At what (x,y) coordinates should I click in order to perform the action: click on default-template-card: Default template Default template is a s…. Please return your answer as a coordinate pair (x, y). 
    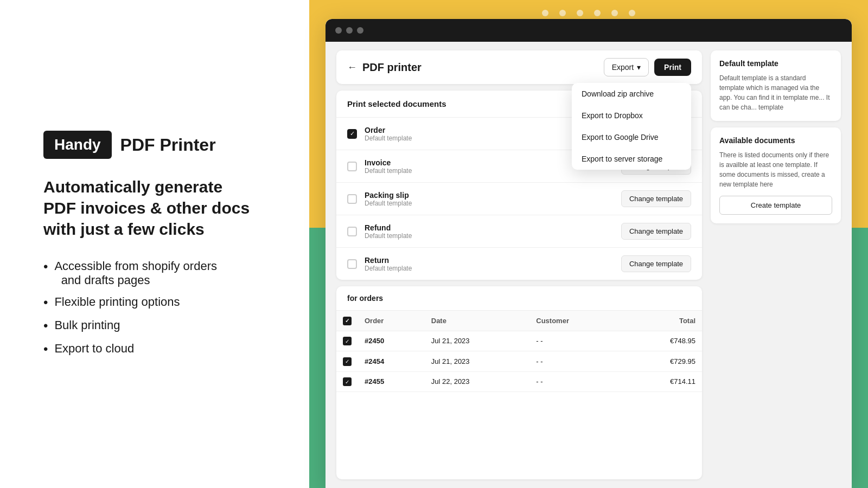
    Looking at the image, I should click on (776, 86).